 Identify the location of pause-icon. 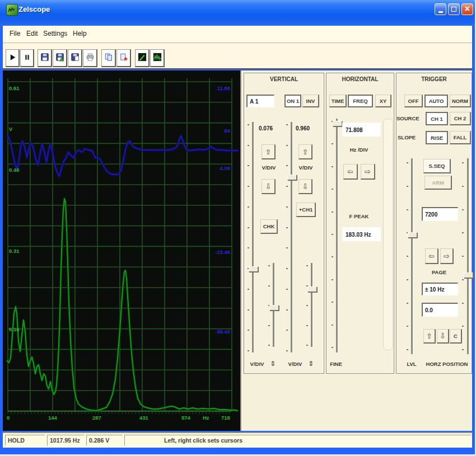
(27, 58).